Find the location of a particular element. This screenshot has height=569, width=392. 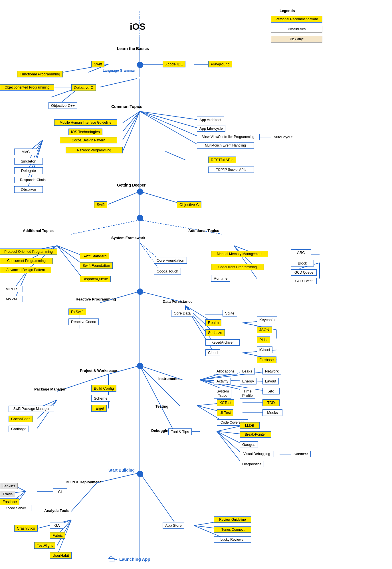

node-fastlane: Fastlane is located at coordinates (10, 502).